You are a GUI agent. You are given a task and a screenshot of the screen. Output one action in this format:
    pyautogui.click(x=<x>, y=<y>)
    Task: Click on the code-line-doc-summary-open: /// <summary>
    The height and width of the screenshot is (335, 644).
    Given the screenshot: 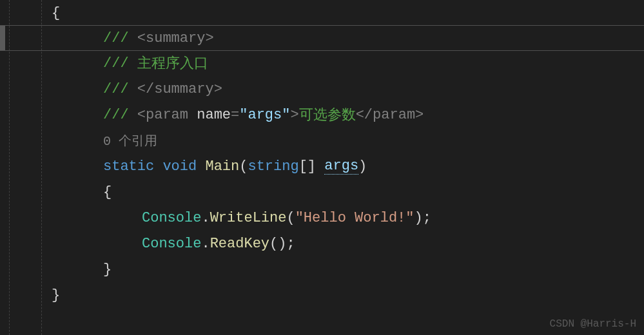 What is the action you would take?
    pyautogui.click(x=322, y=38)
    